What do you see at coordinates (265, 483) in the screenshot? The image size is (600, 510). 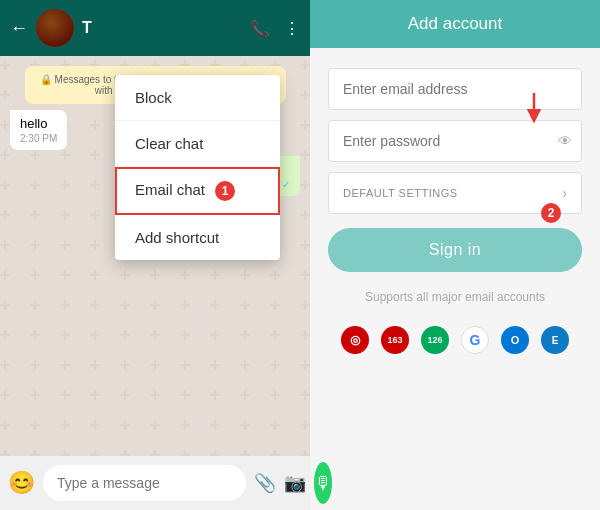 I see `attach-icon: 📎` at bounding box center [265, 483].